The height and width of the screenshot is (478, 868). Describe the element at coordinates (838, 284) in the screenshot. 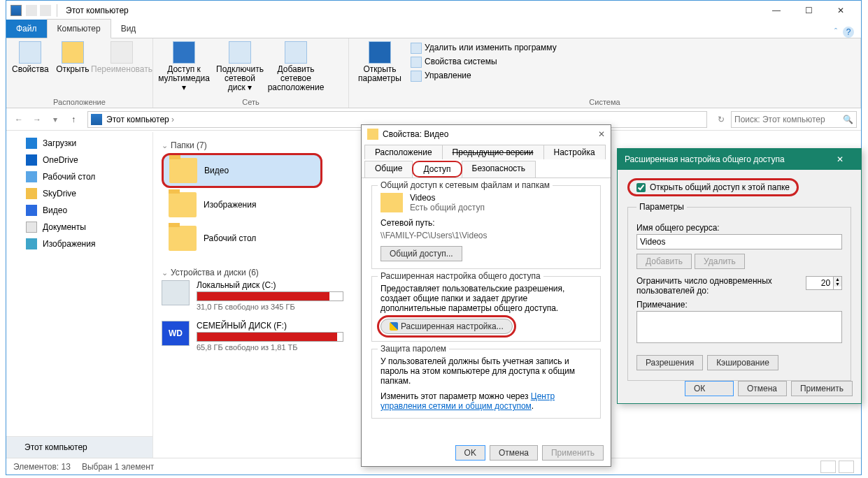

I see `spin-down-icon: ▼` at that location.